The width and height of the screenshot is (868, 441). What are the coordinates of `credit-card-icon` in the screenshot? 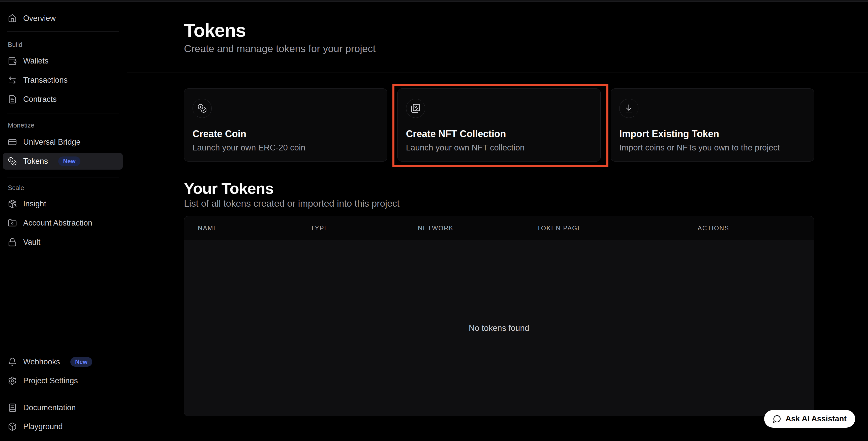 It's located at (12, 142).